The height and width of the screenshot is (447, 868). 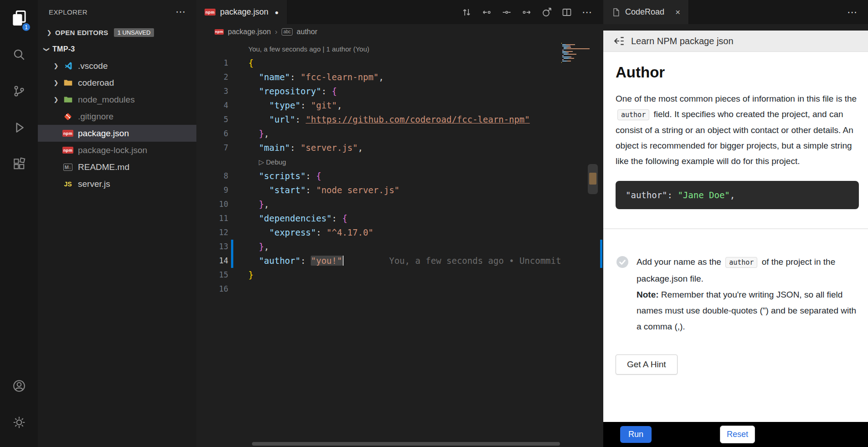 I want to click on tab-coderoad: CodeRoad ×, so click(x=646, y=12).